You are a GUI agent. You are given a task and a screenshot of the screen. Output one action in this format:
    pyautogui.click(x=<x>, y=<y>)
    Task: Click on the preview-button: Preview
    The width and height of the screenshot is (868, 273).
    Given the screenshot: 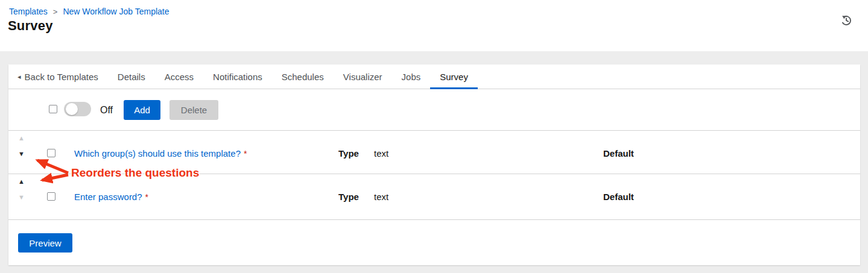 What is the action you would take?
    pyautogui.click(x=45, y=243)
    